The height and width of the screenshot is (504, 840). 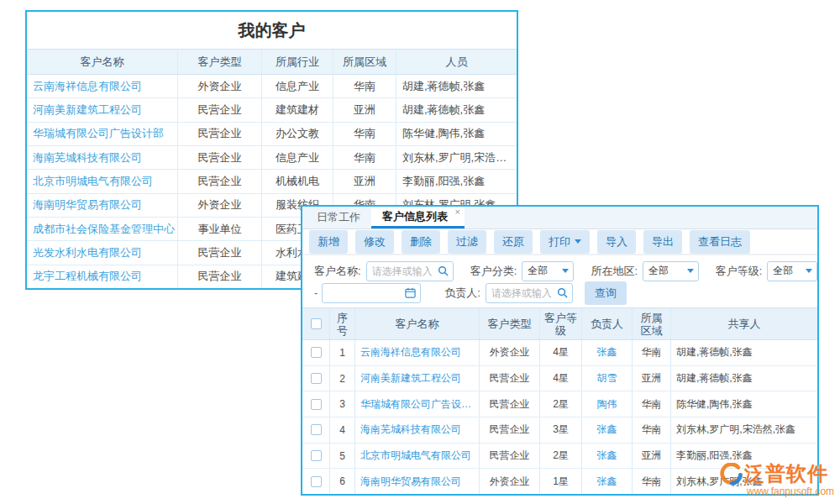 What do you see at coordinates (786, 474) in the screenshot?
I see `watermark-brand: 泛普软件` at bounding box center [786, 474].